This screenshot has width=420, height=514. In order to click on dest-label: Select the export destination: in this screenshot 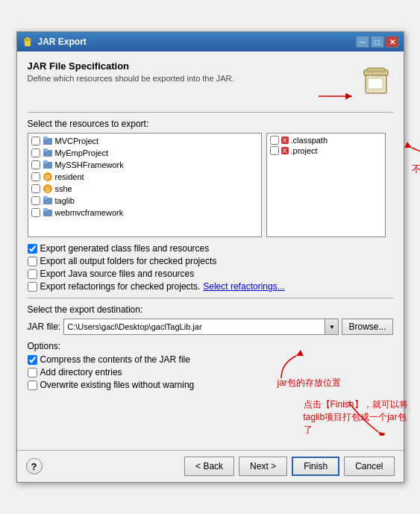, I will do `click(210, 310)`.